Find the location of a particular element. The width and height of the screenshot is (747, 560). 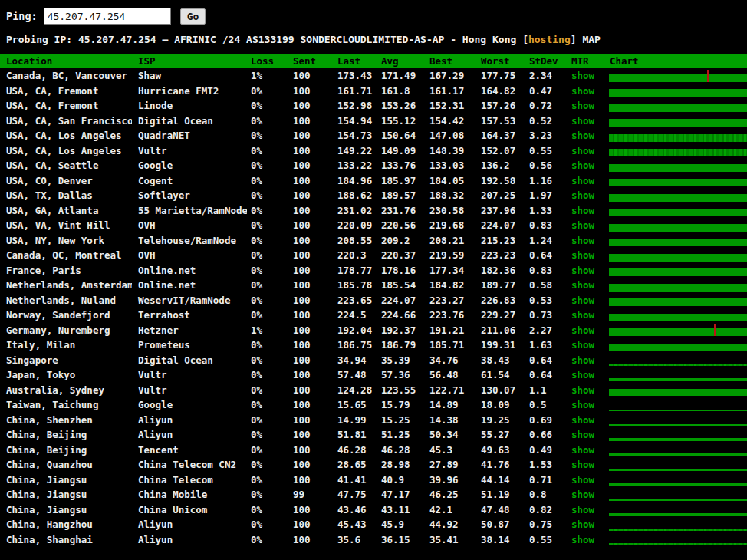

table-row: Singapore Digital Ocean 0% 100 34.94 35.… is located at coordinates (374, 361).